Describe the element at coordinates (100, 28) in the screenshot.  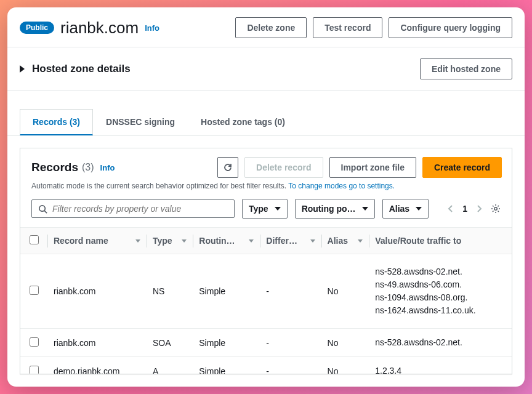
I see `zone-title: rianbk.com` at that location.